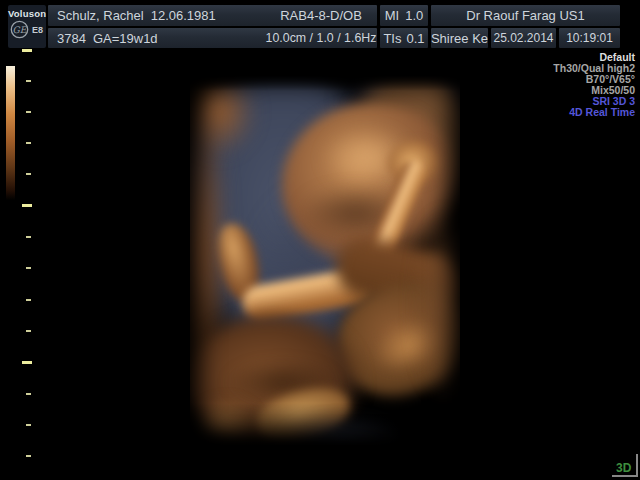 This screenshot has width=640, height=480. What do you see at coordinates (184, 16) in the screenshot?
I see `patient-dob: 12.06.1981` at bounding box center [184, 16].